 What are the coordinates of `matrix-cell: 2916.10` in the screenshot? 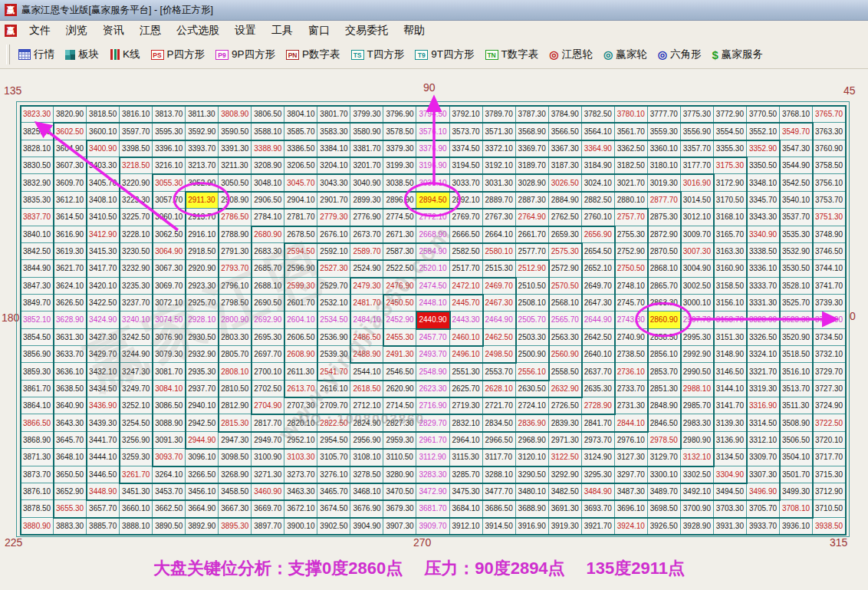 It's located at (202, 235).